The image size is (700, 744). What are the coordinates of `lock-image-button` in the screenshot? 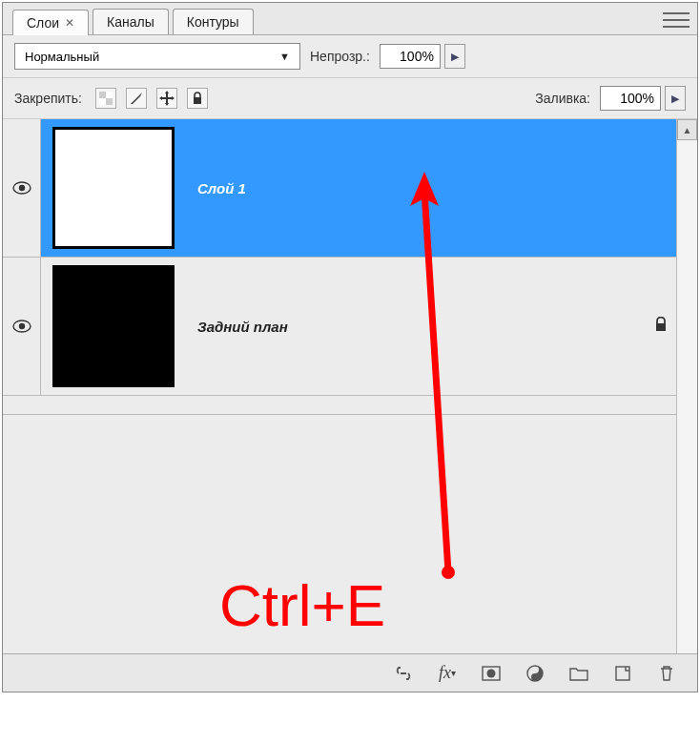 It's located at (136, 98).